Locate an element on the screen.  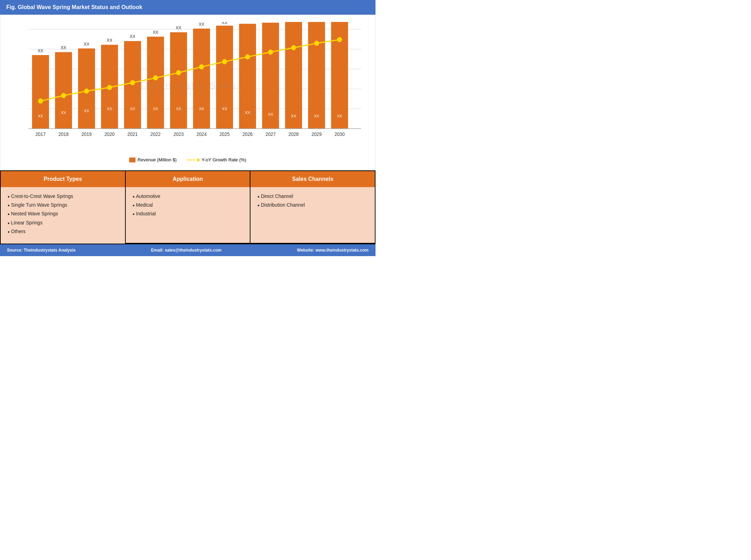
legend-line: Y-oY Growth Rate (%) is located at coordinates (217, 160).